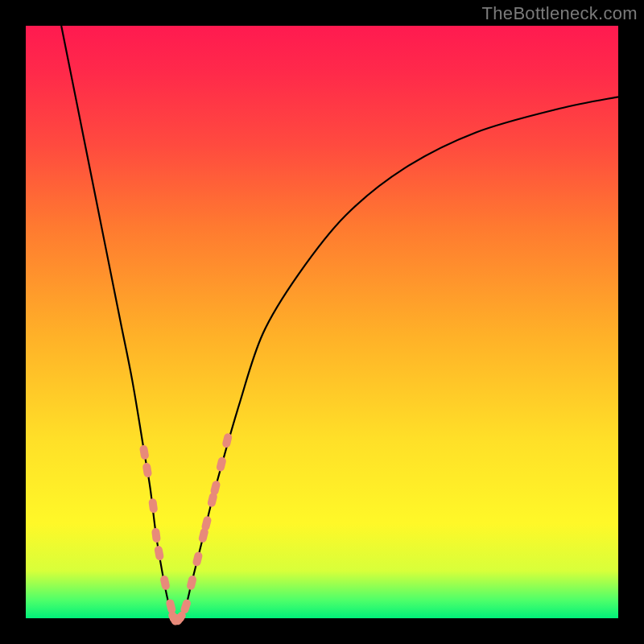 The image size is (644, 644). What do you see at coordinates (186, 530) in the screenshot?
I see `marker-group` at bounding box center [186, 530].